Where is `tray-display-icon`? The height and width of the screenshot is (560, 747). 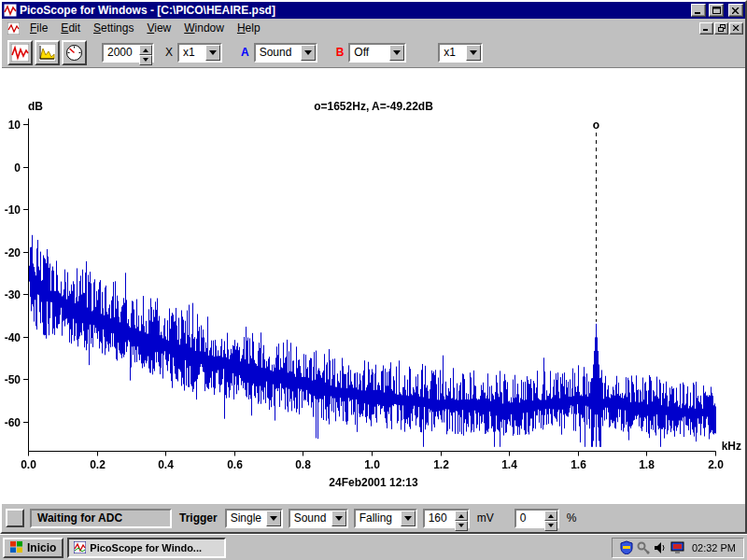
tray-display-icon is located at coordinates (678, 548).